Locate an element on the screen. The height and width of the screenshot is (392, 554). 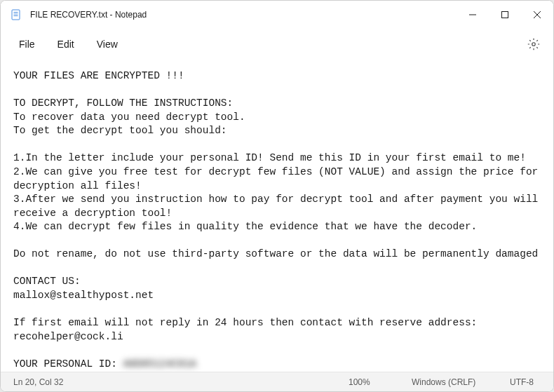
status-cursor-position: Ln 20, Col 32 is located at coordinates (76, 382).